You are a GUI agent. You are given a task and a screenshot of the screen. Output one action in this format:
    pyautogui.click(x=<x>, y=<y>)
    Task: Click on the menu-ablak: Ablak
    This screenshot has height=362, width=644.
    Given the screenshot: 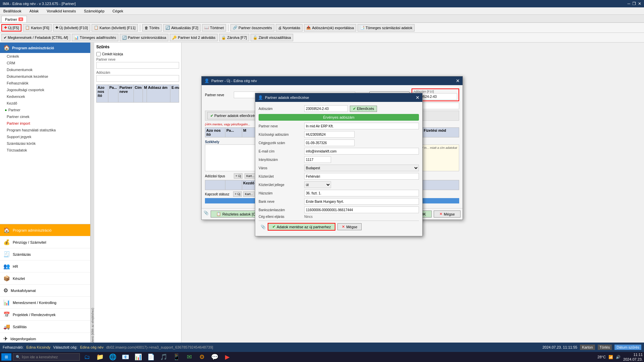 What is the action you would take?
    pyautogui.click(x=34, y=11)
    